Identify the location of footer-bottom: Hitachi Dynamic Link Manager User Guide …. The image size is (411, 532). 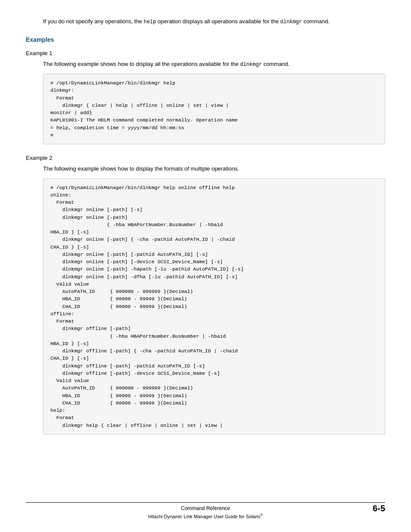
(206, 516).